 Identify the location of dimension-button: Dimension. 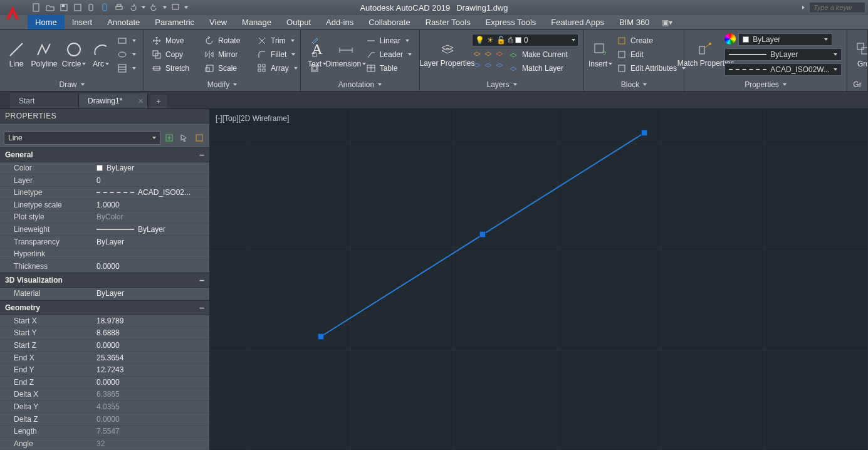
(346, 55).